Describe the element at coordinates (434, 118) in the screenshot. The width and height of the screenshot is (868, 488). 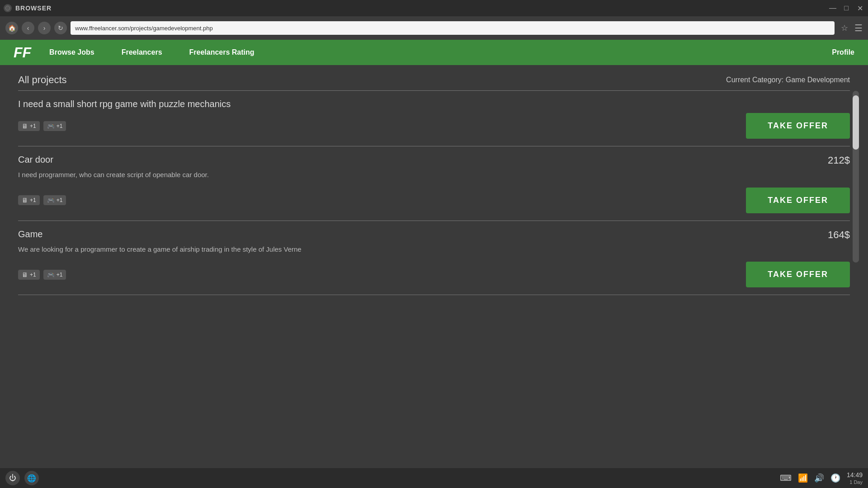
I see `project-card-1: I need a small short rpg game with puzzl…` at that location.